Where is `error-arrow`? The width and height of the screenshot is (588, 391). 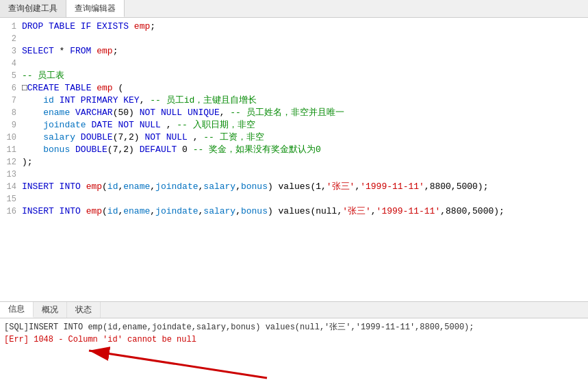
error-arrow is located at coordinates (178, 364).